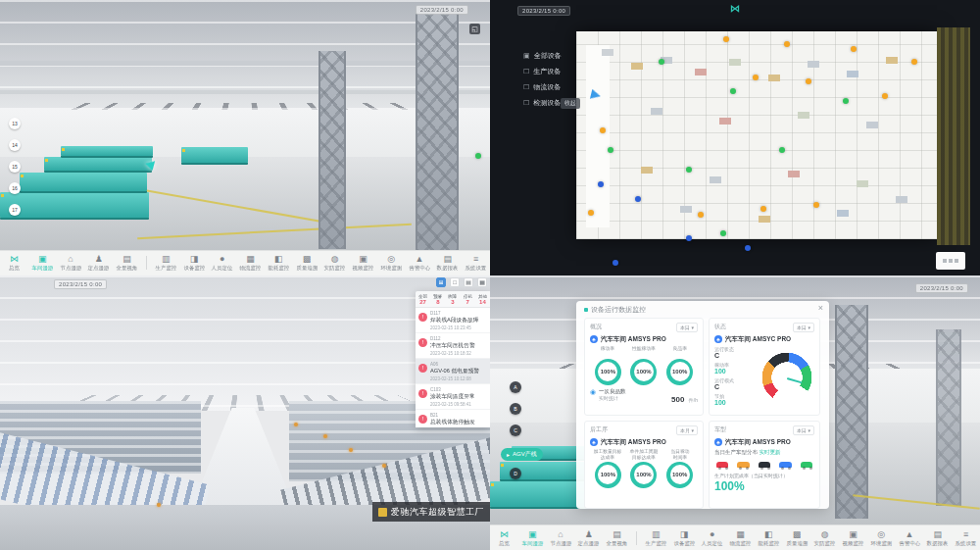 The width and height of the screenshot is (980, 550). I want to click on alarm-tab-3: 停机7, so click(468, 299).